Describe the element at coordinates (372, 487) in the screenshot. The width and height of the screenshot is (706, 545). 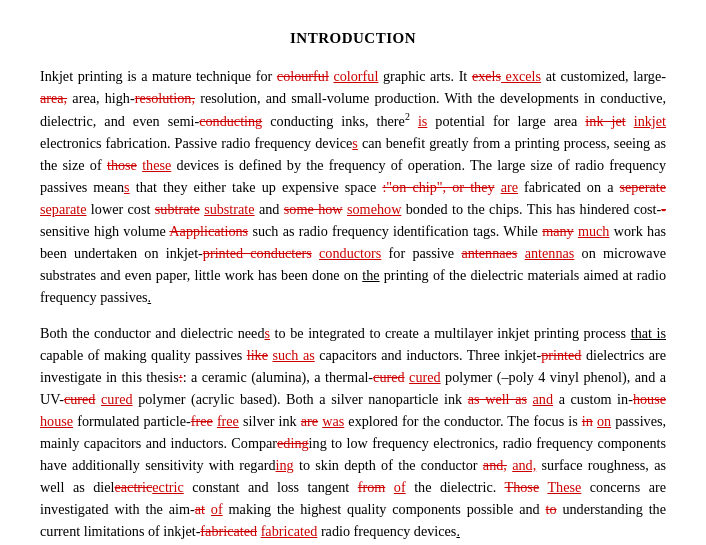
I see `del-from: from` at that location.